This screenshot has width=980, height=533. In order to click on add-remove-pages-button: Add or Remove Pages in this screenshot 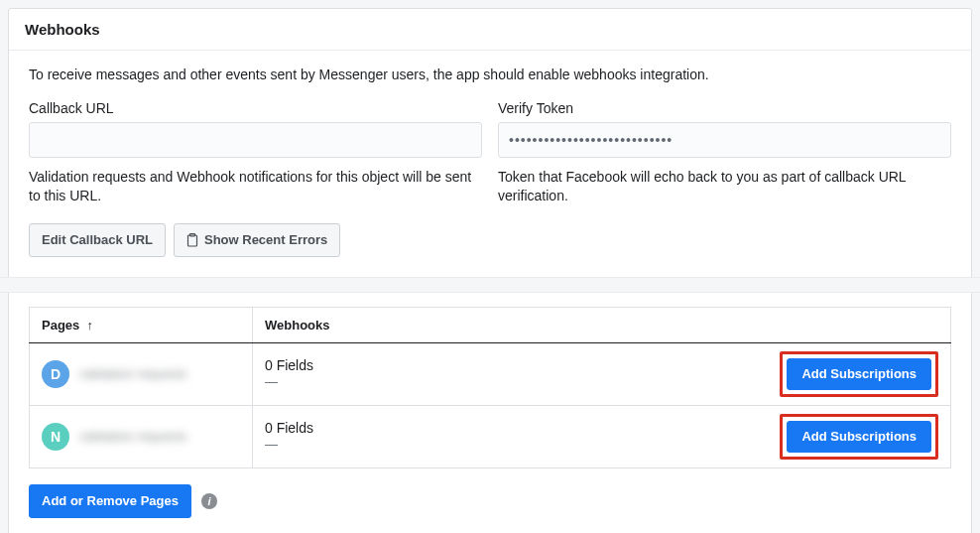, I will do `click(110, 501)`.